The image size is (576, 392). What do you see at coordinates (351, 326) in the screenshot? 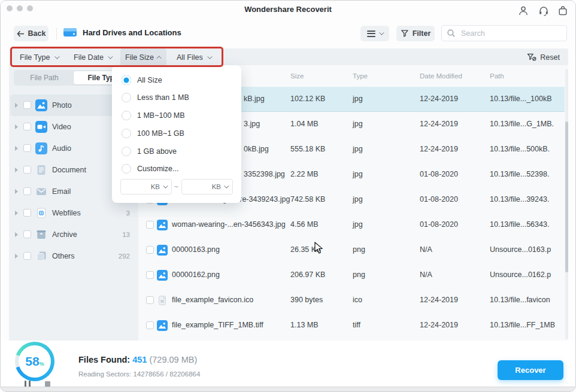
I see `table-row: file_example_TIFF_1MB.tiff1.13 MBtiff12-…` at bounding box center [351, 326].